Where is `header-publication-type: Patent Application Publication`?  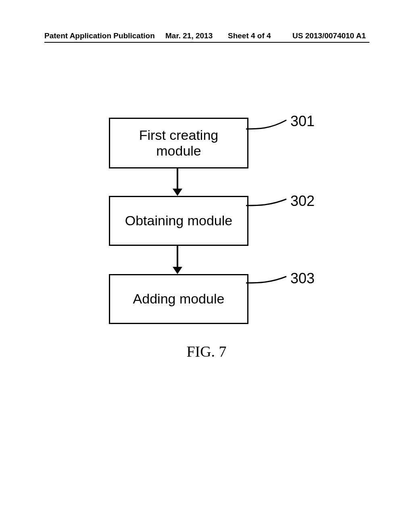
header-publication-type: Patent Application Publication is located at coordinates (100, 36).